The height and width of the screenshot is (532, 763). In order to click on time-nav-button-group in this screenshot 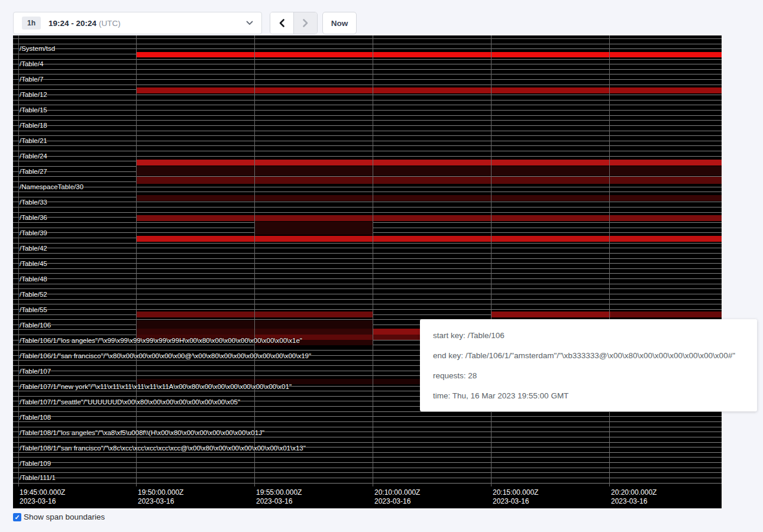, I will do `click(293, 23)`.